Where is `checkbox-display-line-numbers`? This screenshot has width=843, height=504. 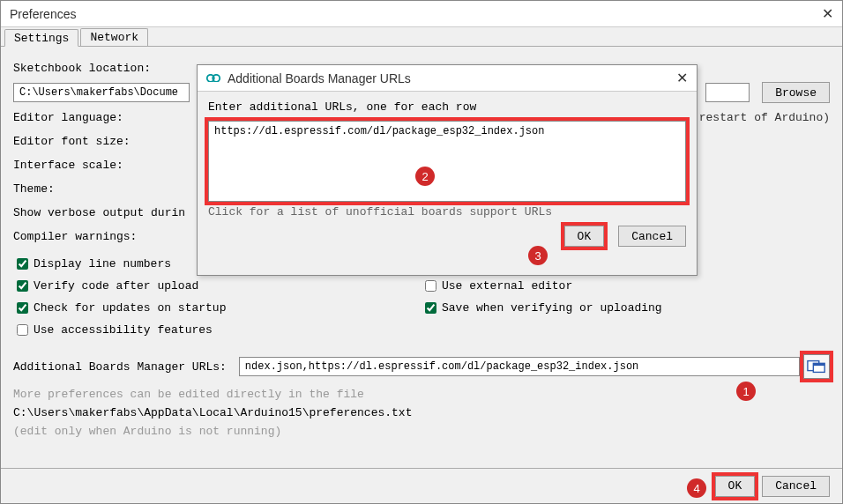 checkbox-display-line-numbers is located at coordinates (23, 264).